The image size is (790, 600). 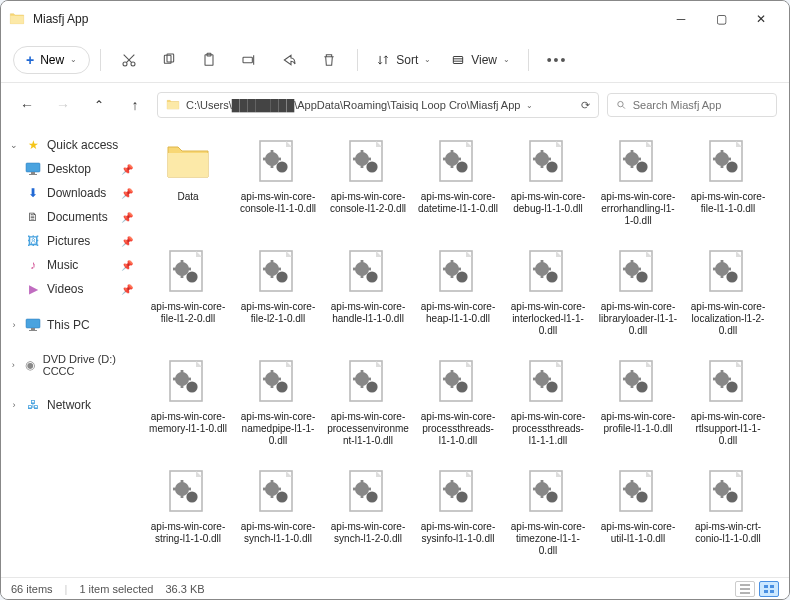 What do you see at coordinates (71, 145) in the screenshot?
I see `sidebar-item-quick-access: ⌄ ★ Quick access` at bounding box center [71, 145].